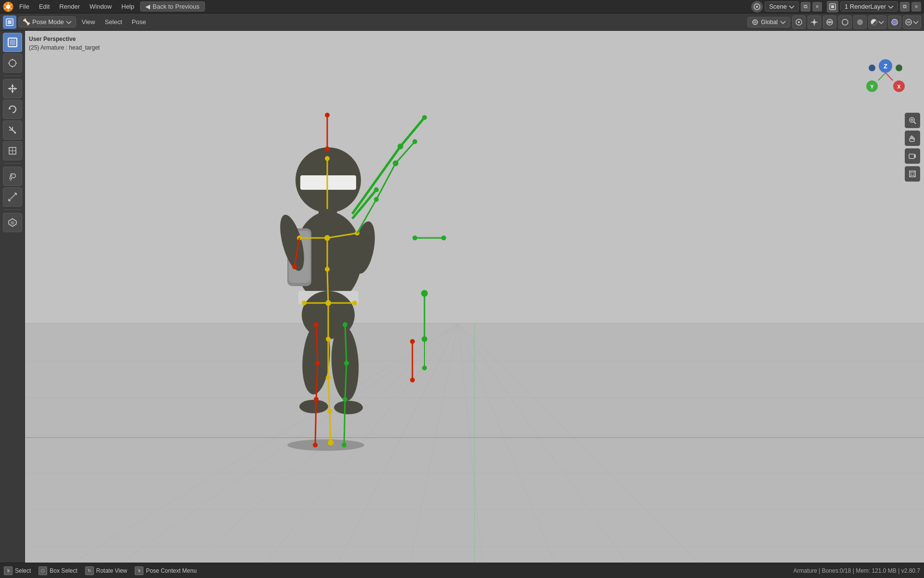  I want to click on measure-tool-btn, so click(13, 197).